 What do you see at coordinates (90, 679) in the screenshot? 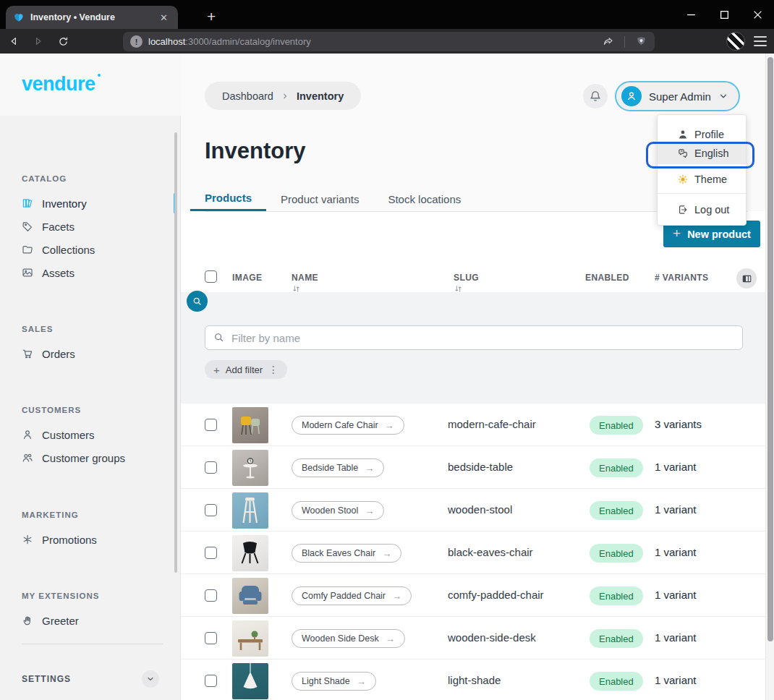
I see `sidebar-section-settings: SETTINGS` at bounding box center [90, 679].